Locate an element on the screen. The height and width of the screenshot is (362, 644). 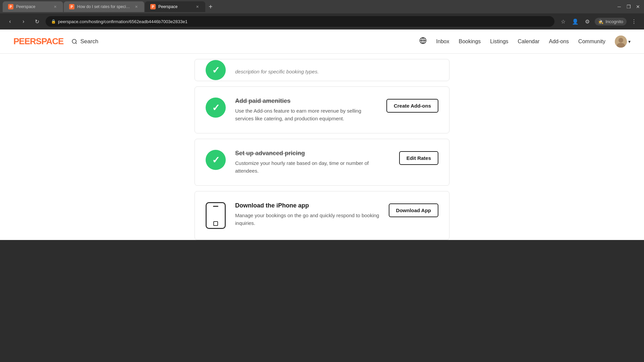
amenities-card-action: Create Add-ons is located at coordinates (413, 105).